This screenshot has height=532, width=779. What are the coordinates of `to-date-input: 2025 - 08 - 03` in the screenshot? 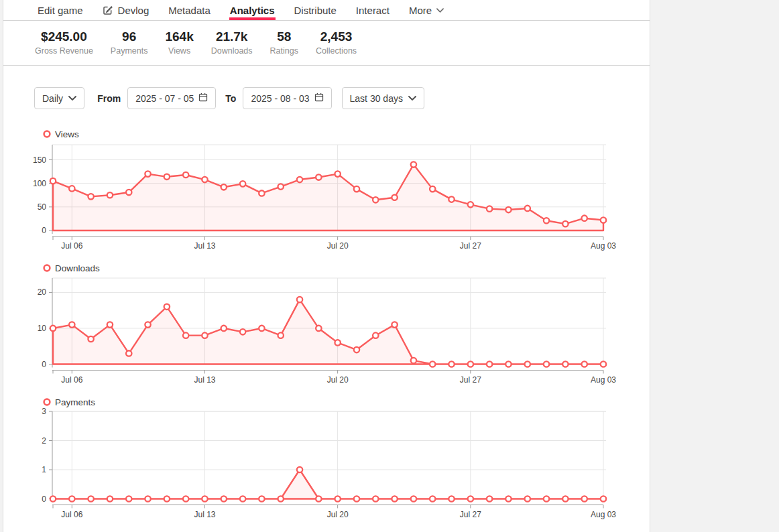 It's located at (287, 98).